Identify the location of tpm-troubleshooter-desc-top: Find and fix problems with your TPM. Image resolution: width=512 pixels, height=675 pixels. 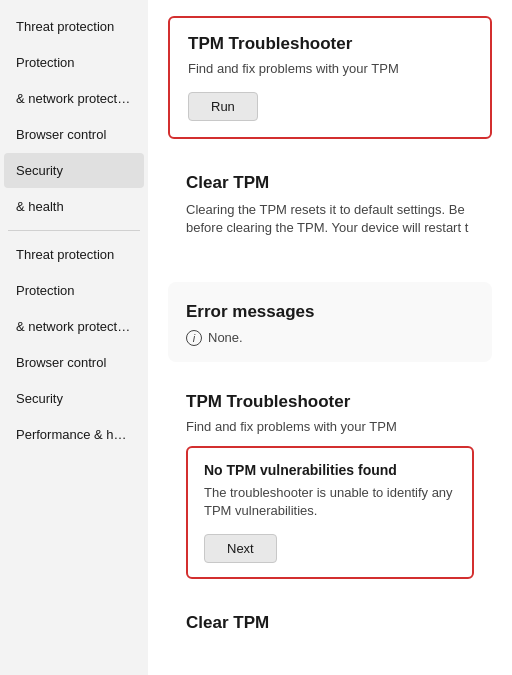
(330, 69).